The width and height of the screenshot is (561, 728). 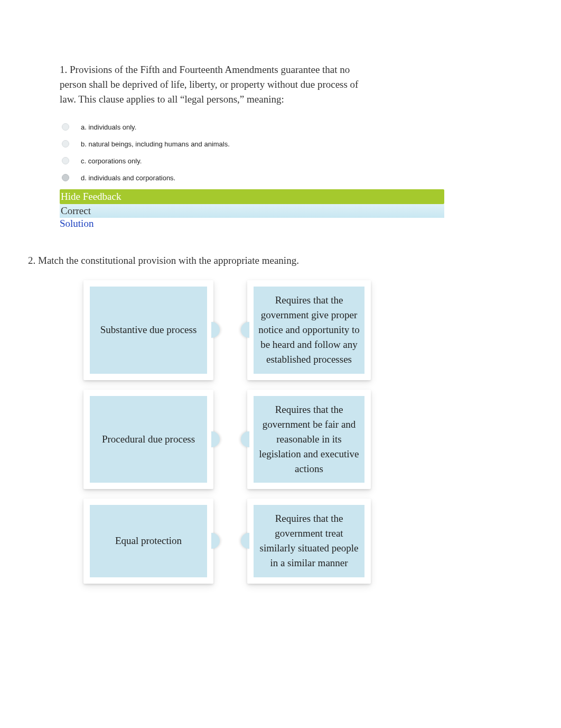 I want to click on option-b-row: b. natural beings, including humans and …, so click(x=252, y=144).